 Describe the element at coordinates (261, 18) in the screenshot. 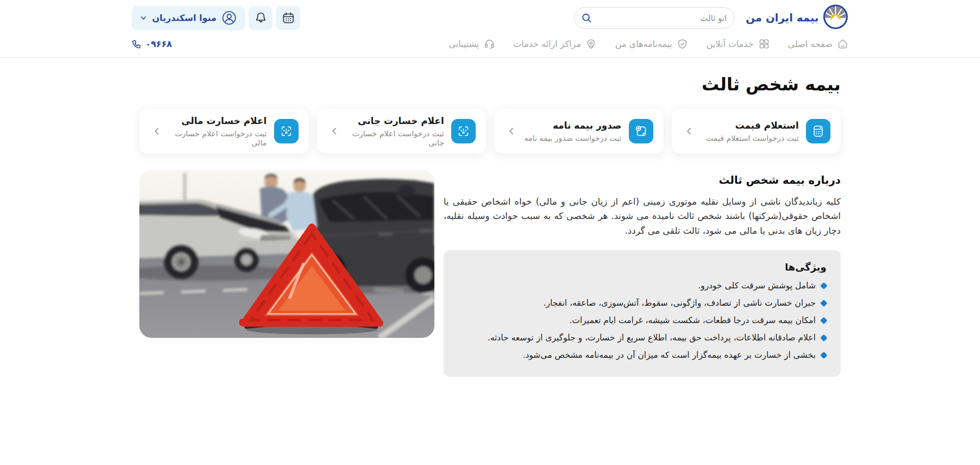

I see `bell-icon` at that location.